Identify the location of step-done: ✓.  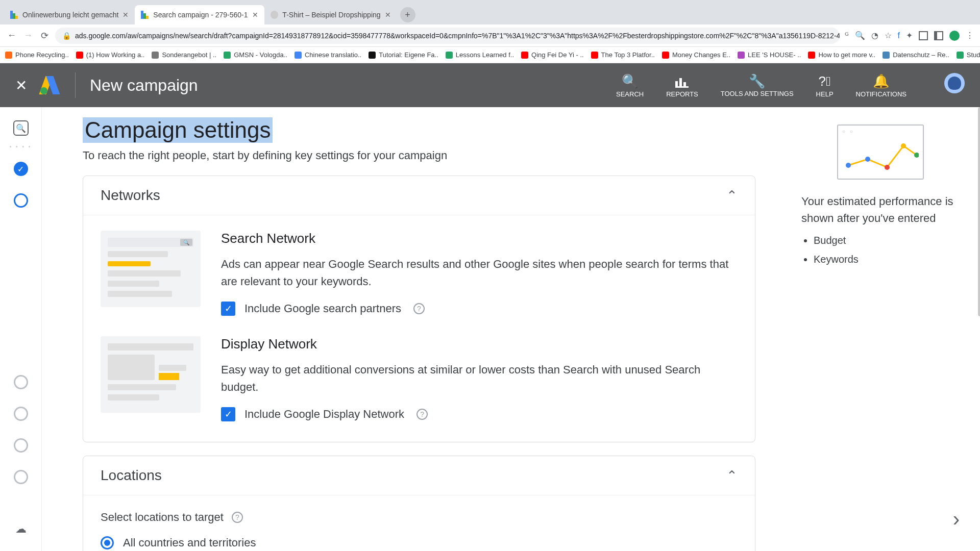
(21, 169).